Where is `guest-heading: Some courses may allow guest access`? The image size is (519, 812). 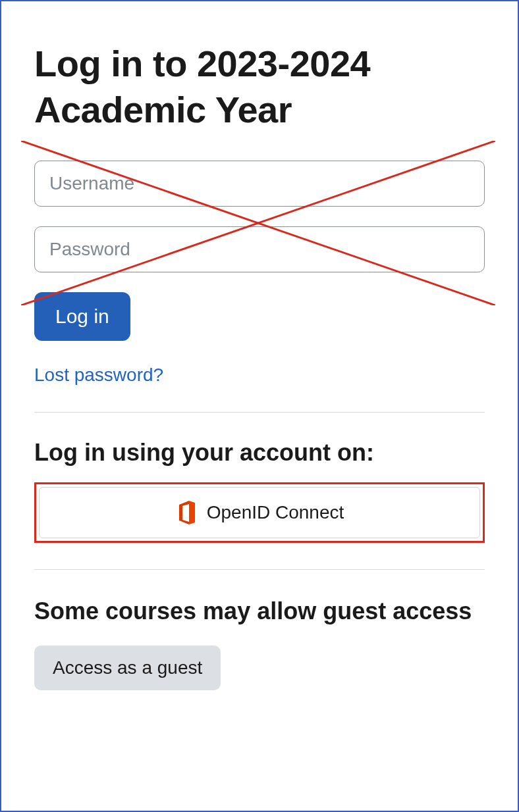 guest-heading: Some courses may allow guest access is located at coordinates (260, 611).